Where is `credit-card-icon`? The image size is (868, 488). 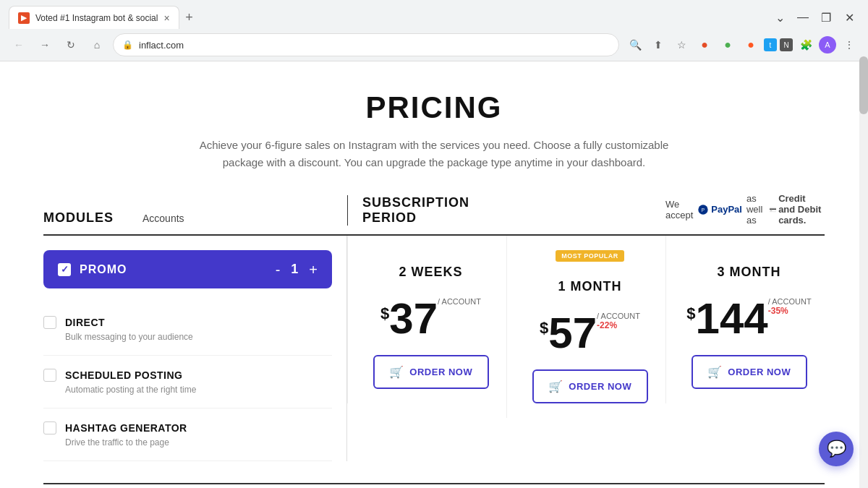 credit-card-icon is located at coordinates (773, 210).